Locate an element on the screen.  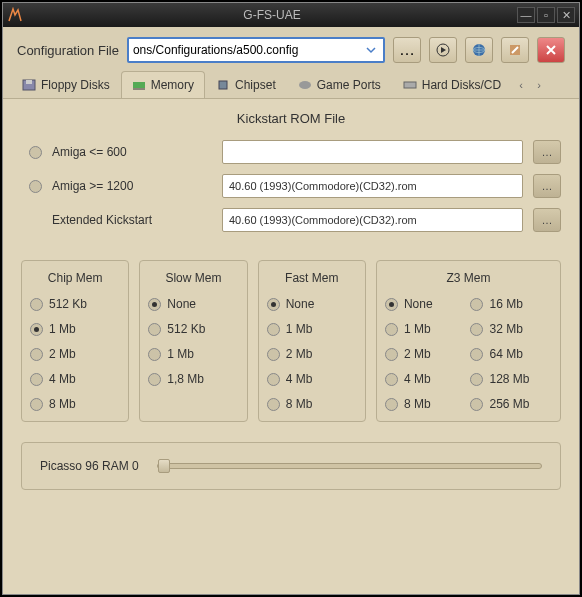
browse-config-button: … is located at coordinates (407, 50).